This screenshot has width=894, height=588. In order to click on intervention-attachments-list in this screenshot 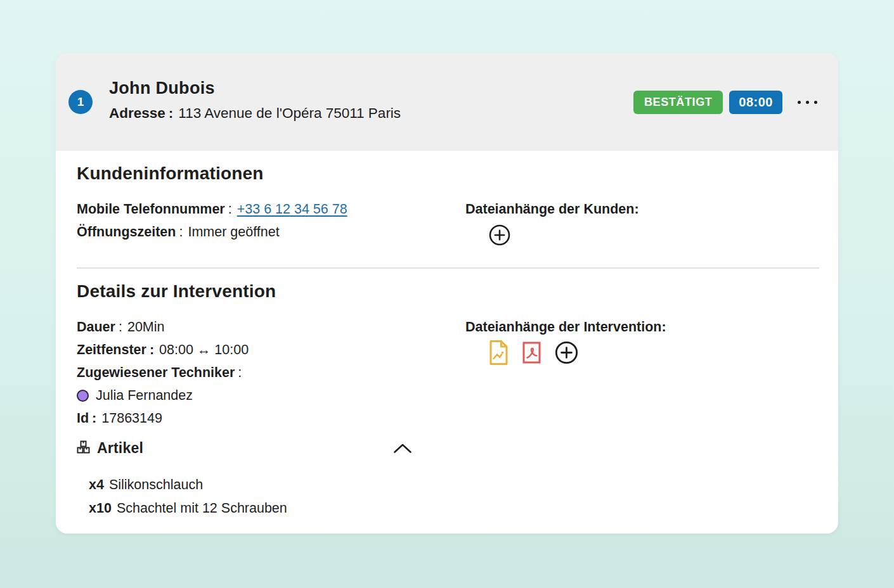, I will do `click(654, 352)`.